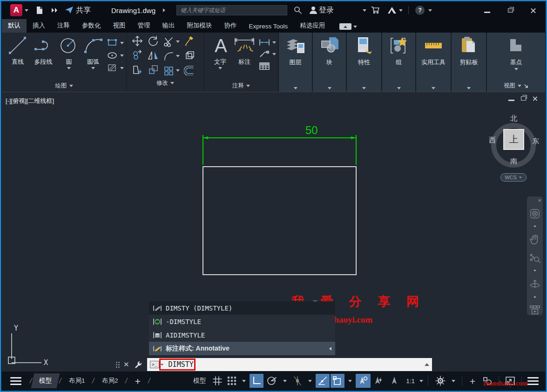 Image resolution: width=547 pixels, height=392 pixels. I want to click on basepoint-caret-icon, so click(516, 69).